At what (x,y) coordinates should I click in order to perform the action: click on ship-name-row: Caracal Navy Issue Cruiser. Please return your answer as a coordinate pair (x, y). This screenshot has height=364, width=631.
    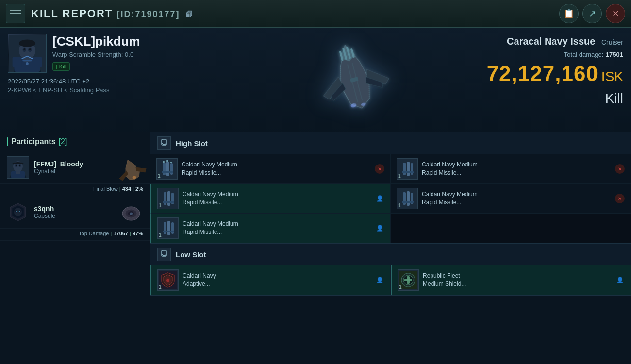
    Looking at the image, I should click on (565, 42).